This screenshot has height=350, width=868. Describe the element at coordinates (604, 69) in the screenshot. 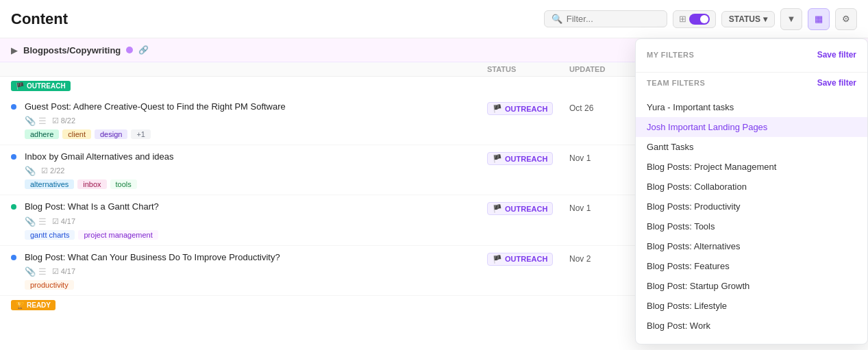

I see `col-updated-header: UPDATED` at that location.